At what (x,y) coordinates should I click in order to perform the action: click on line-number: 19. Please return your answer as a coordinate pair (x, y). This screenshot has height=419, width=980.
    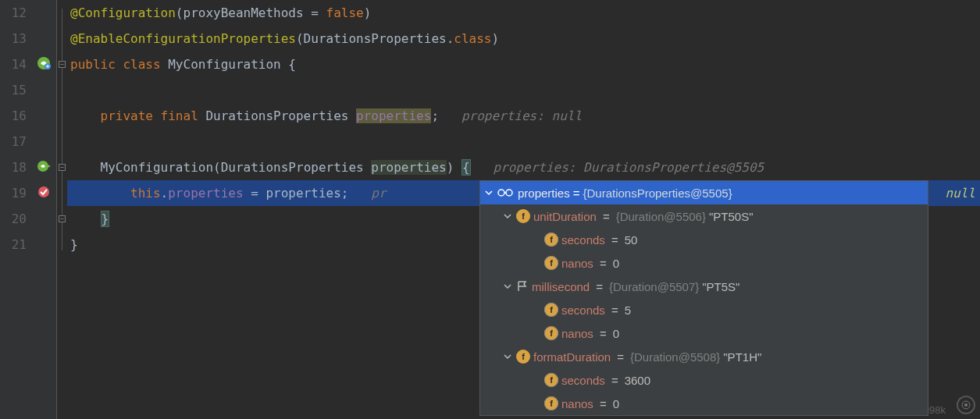
    Looking at the image, I should click on (13, 194).